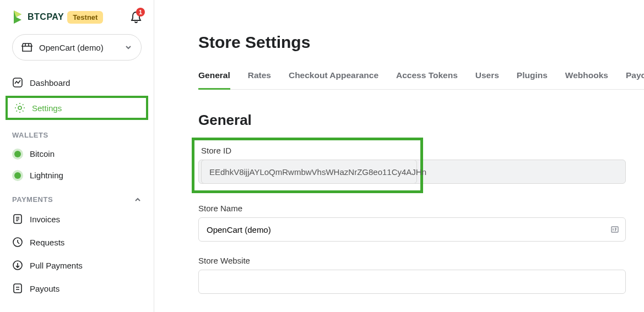  What do you see at coordinates (421, 80) in the screenshot?
I see `tabs: General Rates Checkout Appearance Access…` at bounding box center [421, 80].